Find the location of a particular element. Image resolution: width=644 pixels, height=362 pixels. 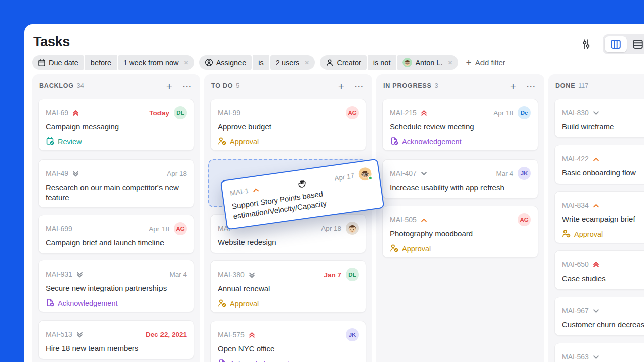

card-title: Basic onboarding flow is located at coordinates (603, 173).